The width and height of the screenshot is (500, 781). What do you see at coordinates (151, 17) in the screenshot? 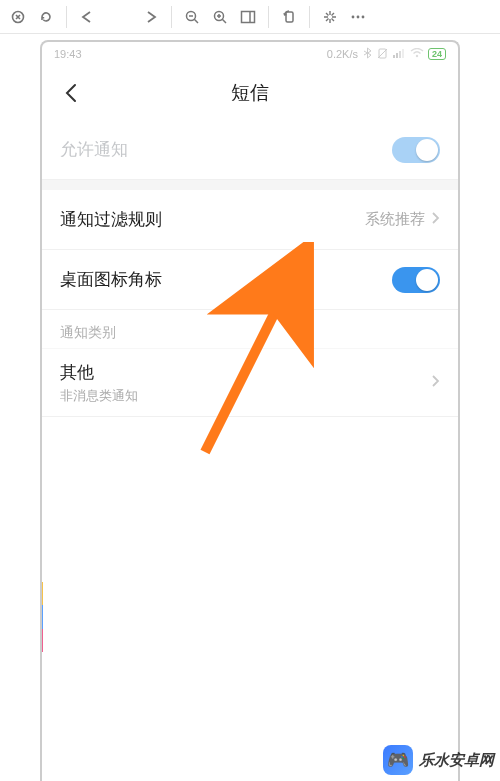
I see `nav-forward-icon` at bounding box center [151, 17].